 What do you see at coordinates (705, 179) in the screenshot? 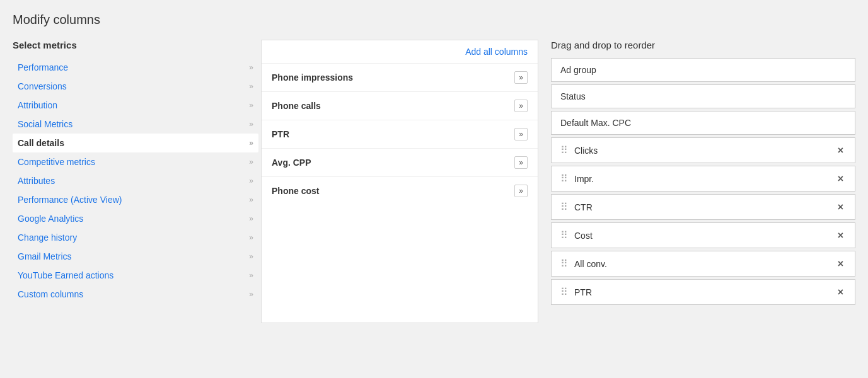
I see `column-label: Impr.` at bounding box center [705, 179].